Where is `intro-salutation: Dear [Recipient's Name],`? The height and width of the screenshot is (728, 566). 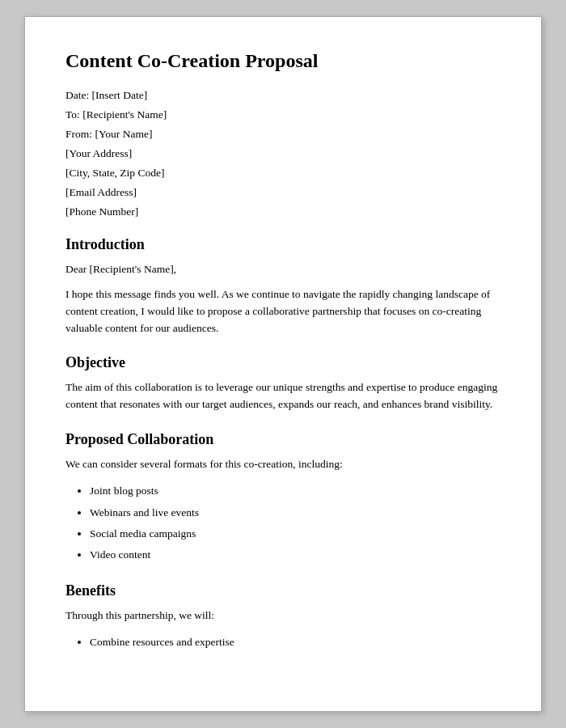 intro-salutation: Dear [Recipient's Name], is located at coordinates (283, 270).